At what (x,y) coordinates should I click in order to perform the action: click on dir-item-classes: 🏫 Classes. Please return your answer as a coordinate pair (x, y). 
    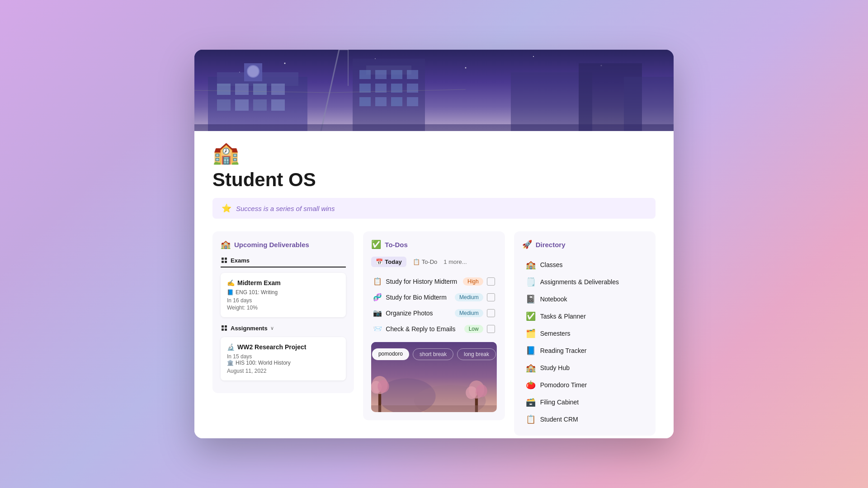
    Looking at the image, I should click on (585, 265).